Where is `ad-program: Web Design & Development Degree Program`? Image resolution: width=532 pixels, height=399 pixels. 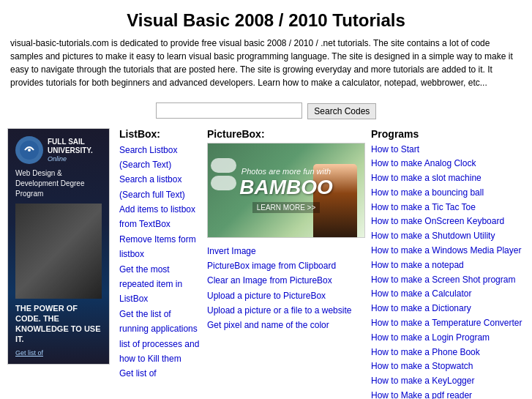 ad-program: Web Design & Development Degree Program is located at coordinates (59, 184).